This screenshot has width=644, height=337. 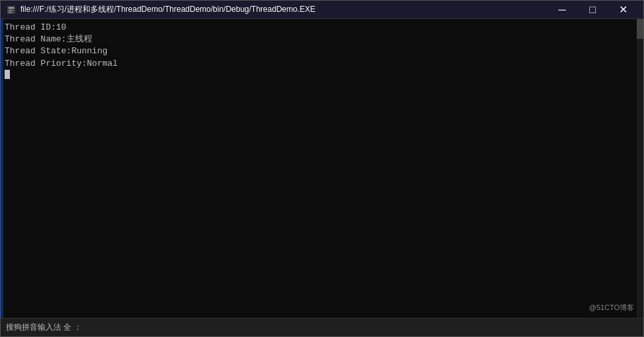 What do you see at coordinates (322, 51) in the screenshot?
I see `console-line: Thread State:Running` at bounding box center [322, 51].